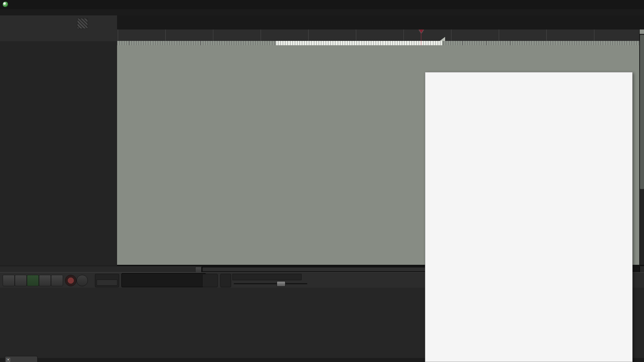  What do you see at coordinates (605, 5) in the screenshot?
I see `minimize-button` at bounding box center [605, 5].